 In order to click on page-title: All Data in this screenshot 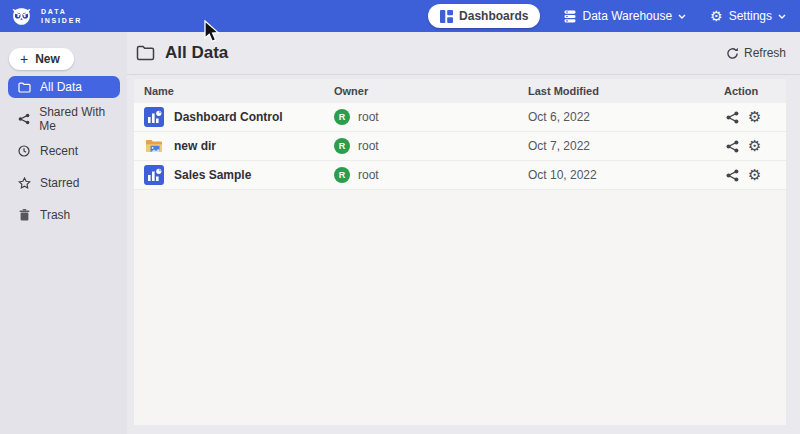, I will do `click(196, 53)`.